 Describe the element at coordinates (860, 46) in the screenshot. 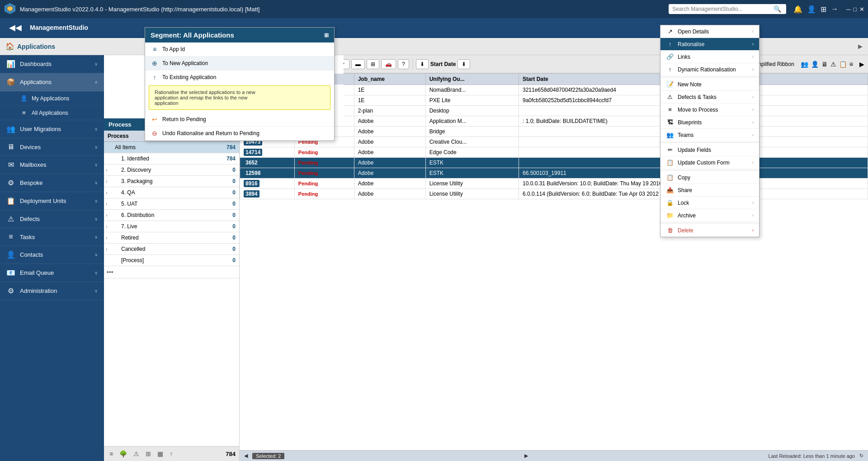

I see `panel-toggle-icon: ▶` at that location.